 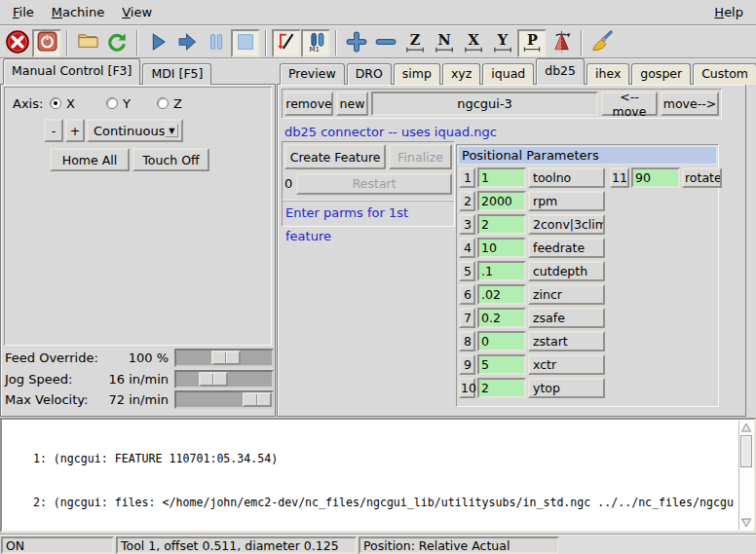 What do you see at coordinates (246, 43) in the screenshot?
I see `stop-button` at bounding box center [246, 43].